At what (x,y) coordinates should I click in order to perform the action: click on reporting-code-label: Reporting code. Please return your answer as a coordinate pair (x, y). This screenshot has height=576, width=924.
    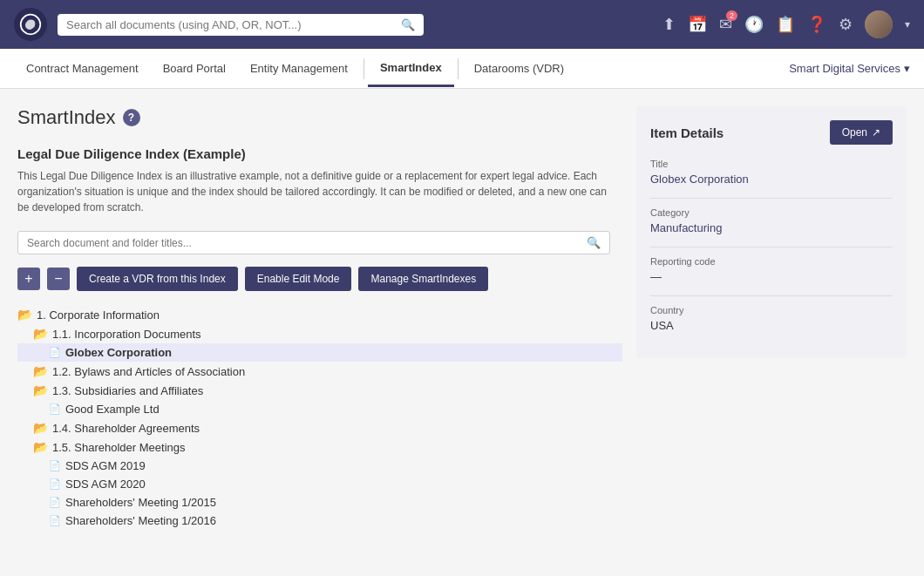
    Looking at the image, I should click on (771, 261).